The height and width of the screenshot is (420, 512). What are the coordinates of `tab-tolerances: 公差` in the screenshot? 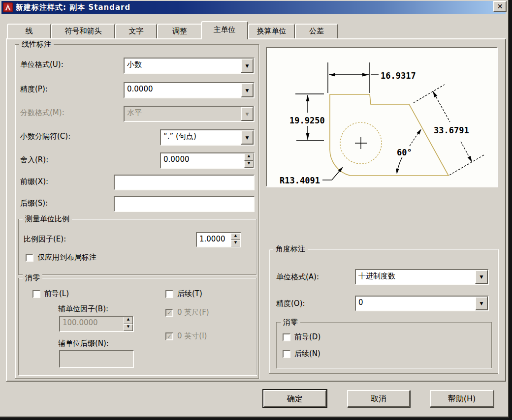 It's located at (317, 31).